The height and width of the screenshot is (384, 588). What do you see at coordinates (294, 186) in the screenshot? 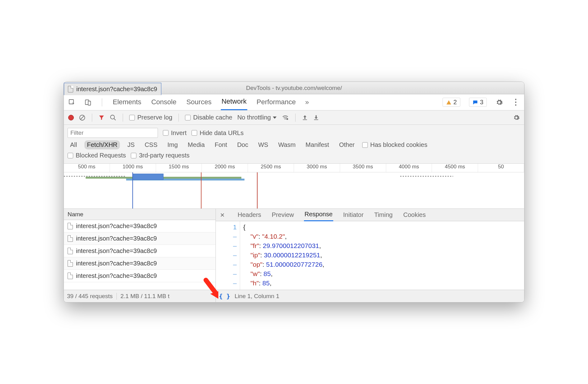
I see `timeline-overview: 500 ms1000 ms1500 ms2000 ms2500 ms3000 m…` at bounding box center [294, 186].